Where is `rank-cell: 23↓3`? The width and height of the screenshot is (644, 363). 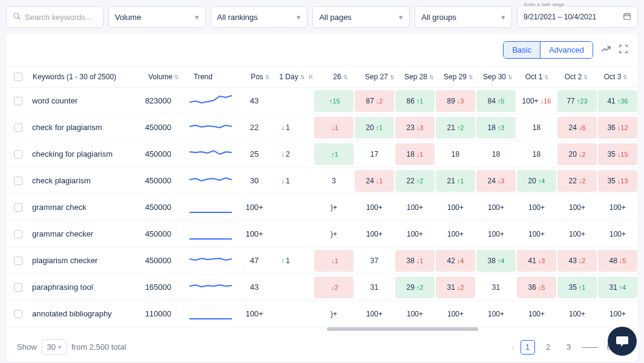 rank-cell: 23↓3 is located at coordinates (415, 128).